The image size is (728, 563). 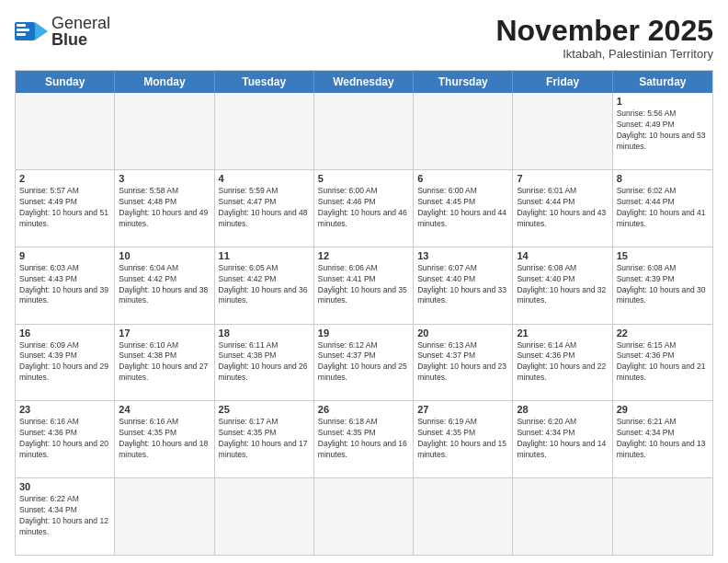 What do you see at coordinates (364, 178) in the screenshot?
I see `day-number: 5` at bounding box center [364, 178].